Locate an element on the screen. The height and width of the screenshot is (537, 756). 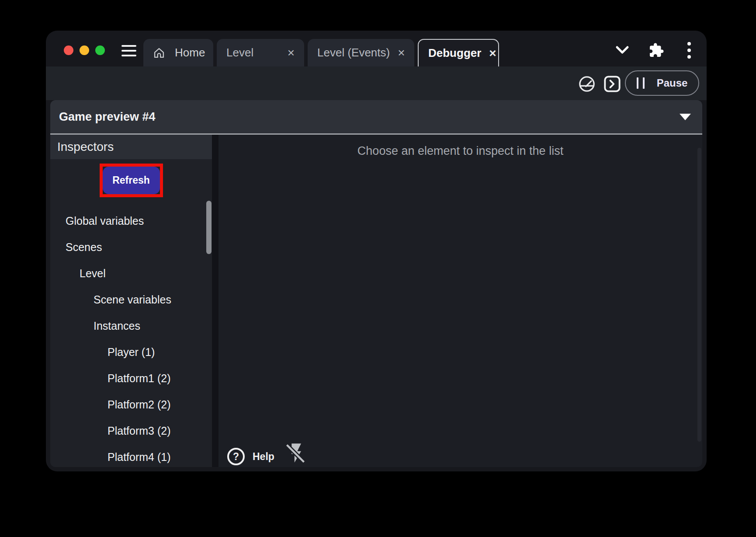
preview-selector: Game preview #4 is located at coordinates (376, 117).